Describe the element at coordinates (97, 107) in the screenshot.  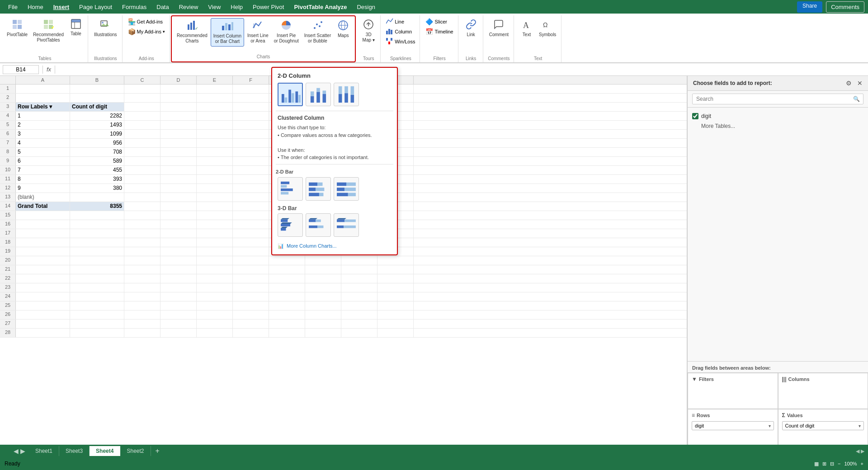
I see `pivot-header-count: Count of digit` at that location.